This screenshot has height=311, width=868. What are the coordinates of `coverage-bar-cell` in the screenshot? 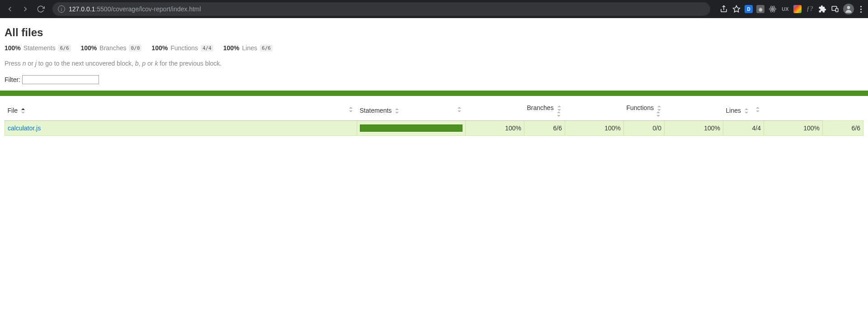 It's located at (411, 129).